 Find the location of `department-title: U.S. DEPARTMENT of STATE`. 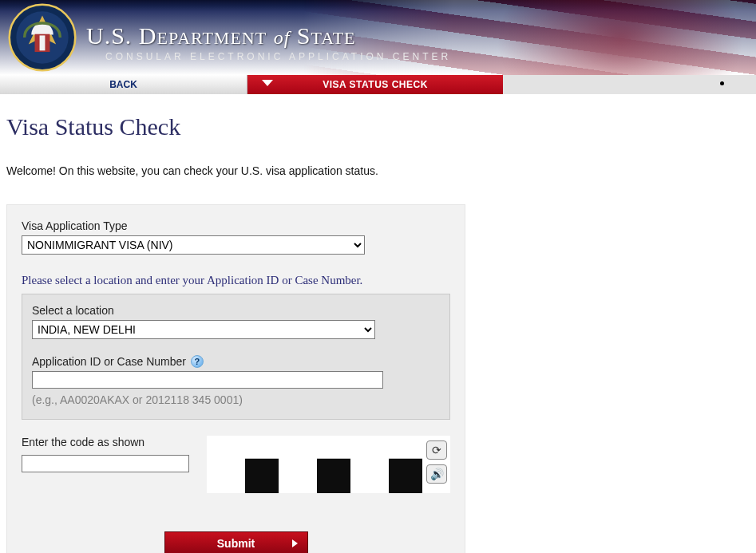

department-title: U.S. DEPARTMENT of STATE is located at coordinates (221, 36).